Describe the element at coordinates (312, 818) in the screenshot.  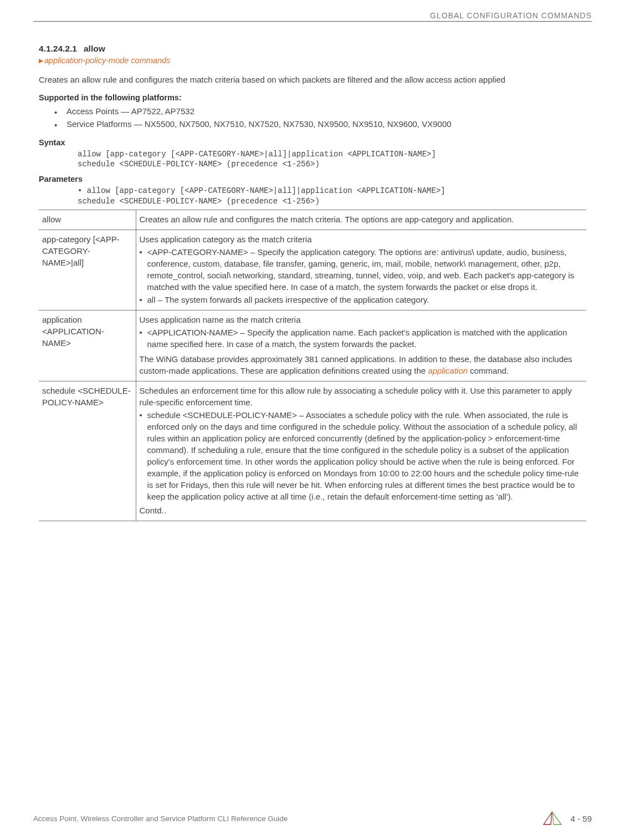
I see `page-footer: Access Point, Wireless Controller and Se…` at that location.